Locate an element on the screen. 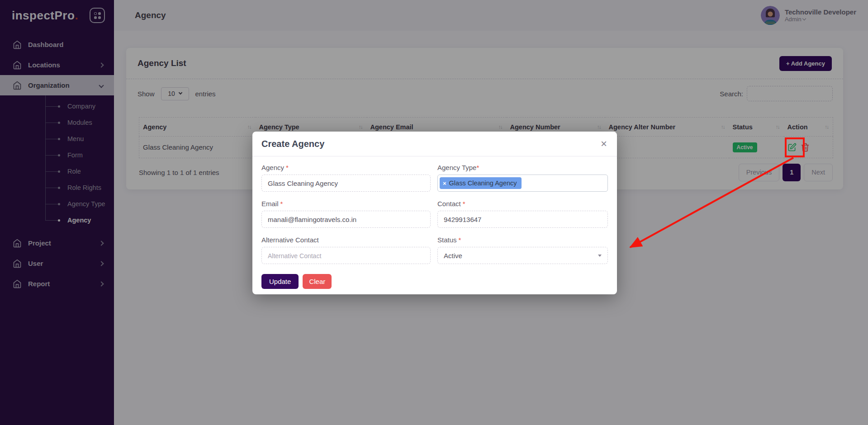 The width and height of the screenshot is (868, 425). status-label: Status* is located at coordinates (523, 240).